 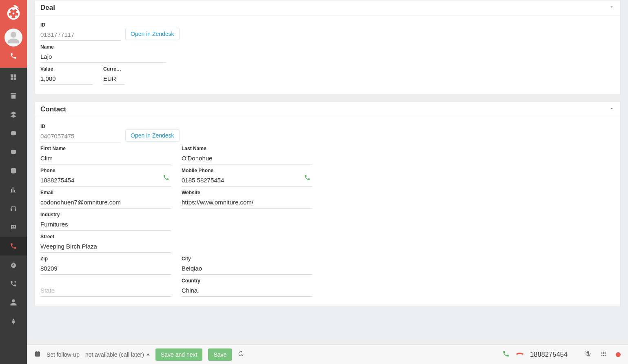 What do you see at coordinates (103, 47) in the screenshot?
I see `deal-name-label: Name` at bounding box center [103, 47].